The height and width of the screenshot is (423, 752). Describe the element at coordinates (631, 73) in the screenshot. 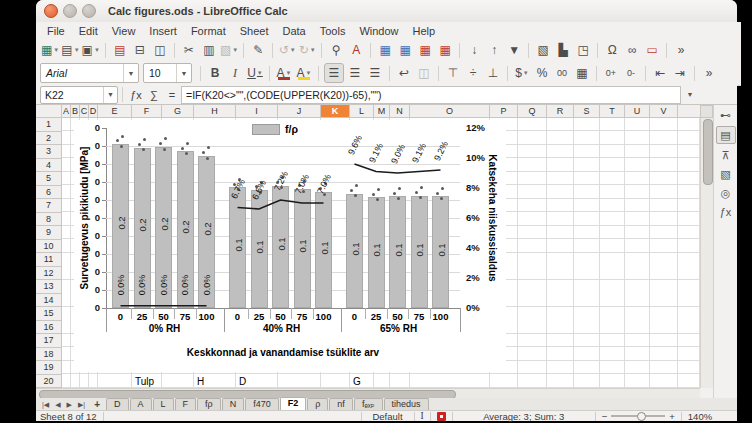

I see `delete-decimal-button: 0-` at that location.